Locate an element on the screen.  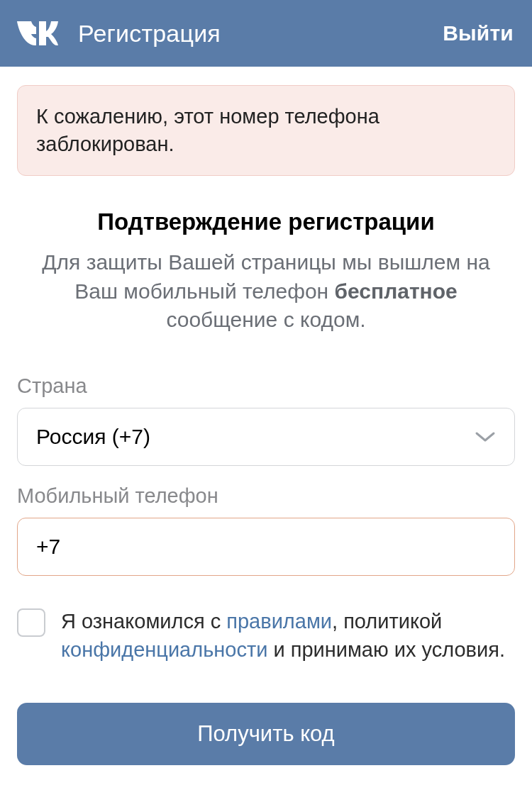
country-select: Россия (+7) is located at coordinates (266, 437).